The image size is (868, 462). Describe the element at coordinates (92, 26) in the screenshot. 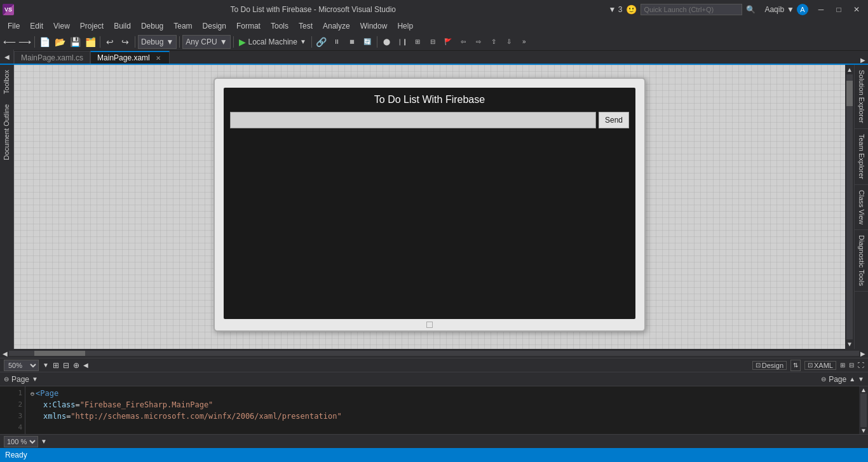

I see `menu-project: Project` at that location.